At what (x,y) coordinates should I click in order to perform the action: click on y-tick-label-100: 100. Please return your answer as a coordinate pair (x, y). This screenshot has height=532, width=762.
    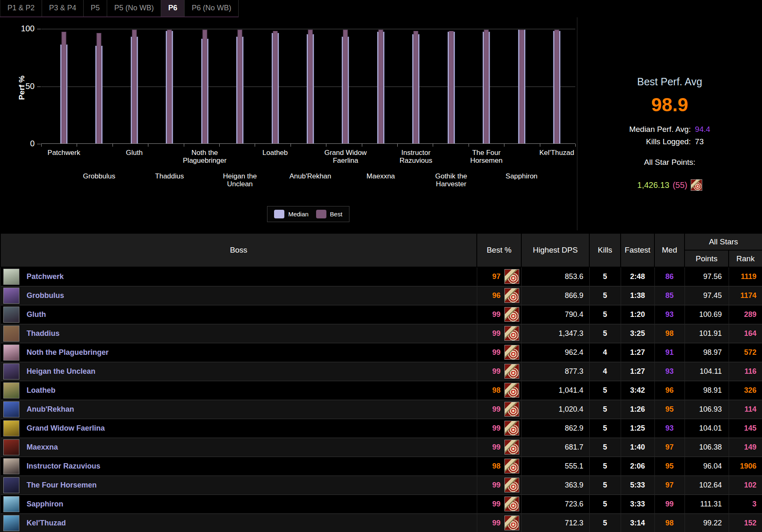
    Looking at the image, I should click on (25, 29).